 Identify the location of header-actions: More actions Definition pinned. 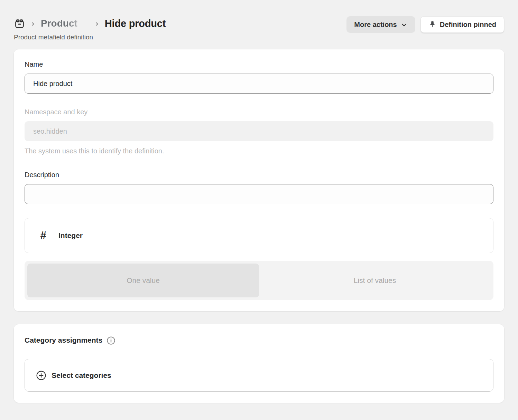
(425, 25).